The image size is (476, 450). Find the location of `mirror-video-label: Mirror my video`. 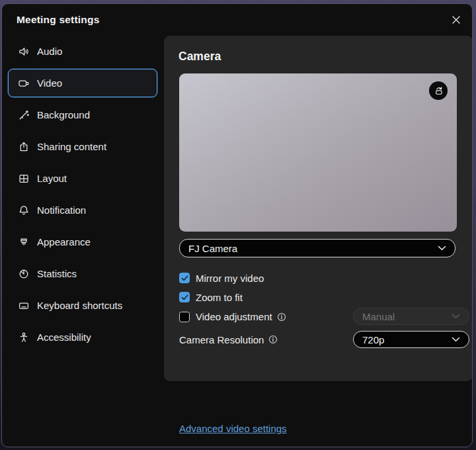

mirror-video-label: Mirror my video is located at coordinates (230, 278).